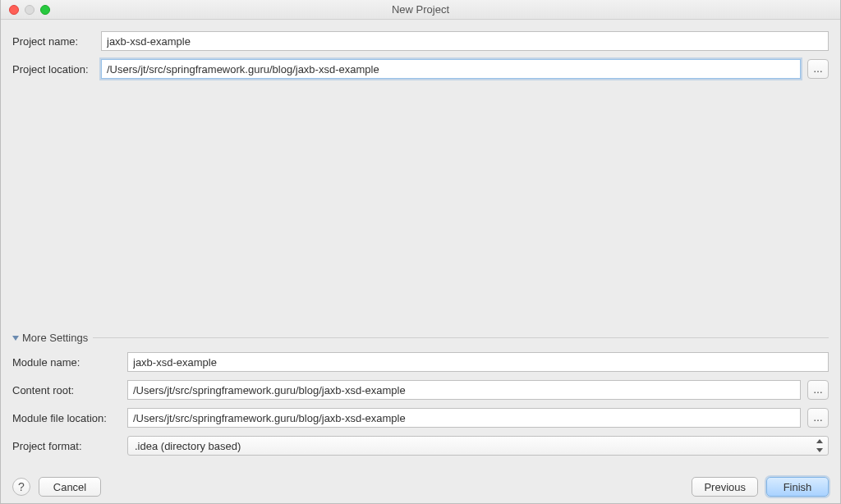  Describe the element at coordinates (818, 390) in the screenshot. I see `content-root-browse-button: …` at that location.